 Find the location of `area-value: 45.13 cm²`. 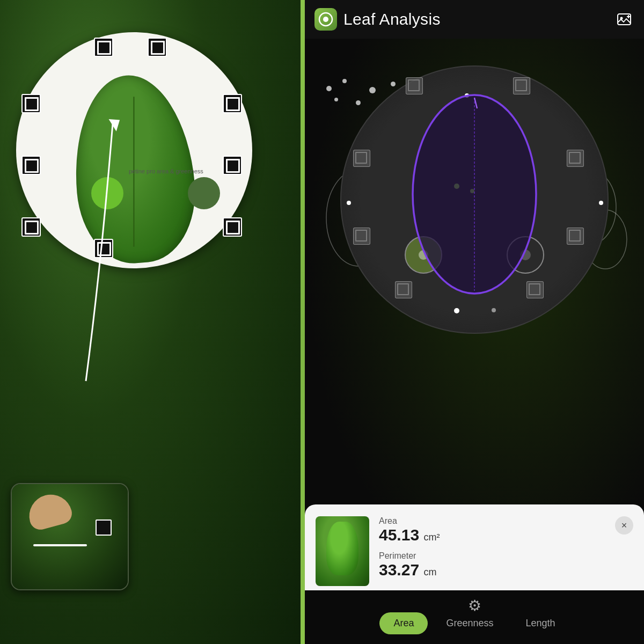

area-value: 45.13 cm² is located at coordinates (492, 535).